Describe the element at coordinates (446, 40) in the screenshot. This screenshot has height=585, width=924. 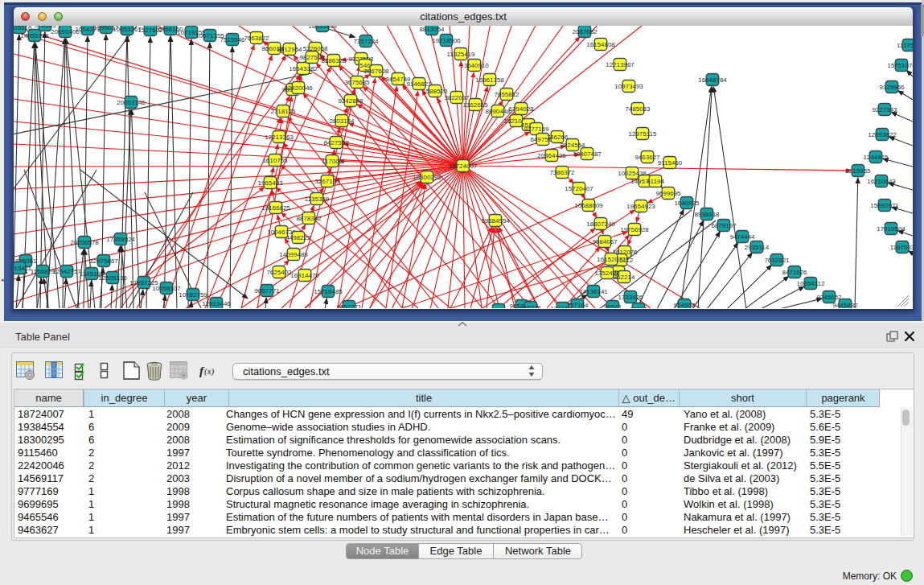
I see `svg-text: 19218506` at that location.